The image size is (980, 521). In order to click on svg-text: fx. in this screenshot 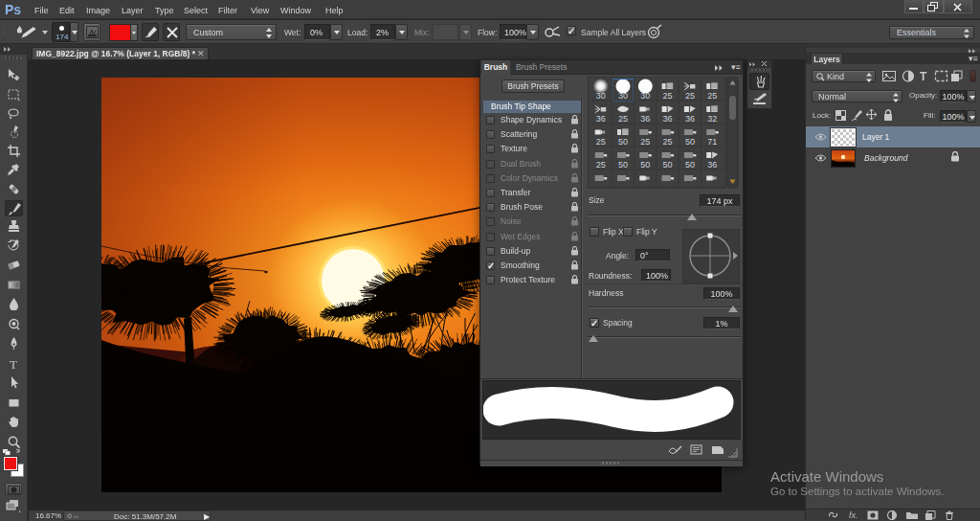, I will do `click(854, 515)`.